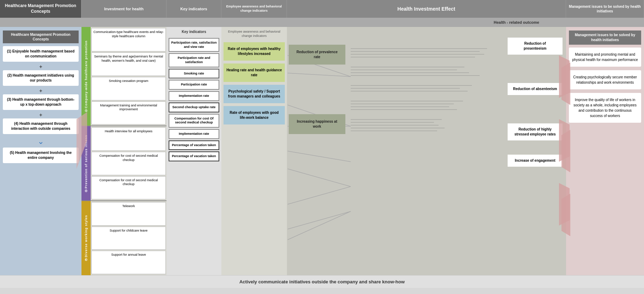  Describe the element at coordinates (254, 22) in the screenshot. I see `subheader-empty4` at that location.